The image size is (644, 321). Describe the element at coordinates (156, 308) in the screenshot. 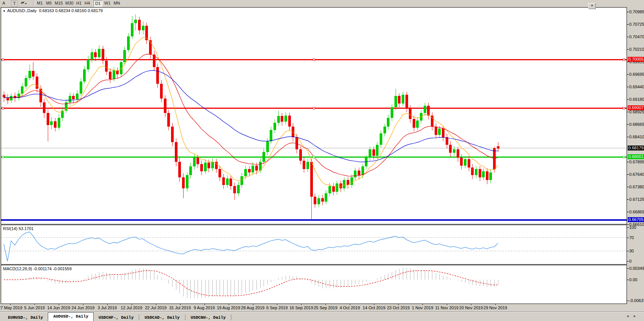

I see `date-label: 22 Jul 2019` at that location.